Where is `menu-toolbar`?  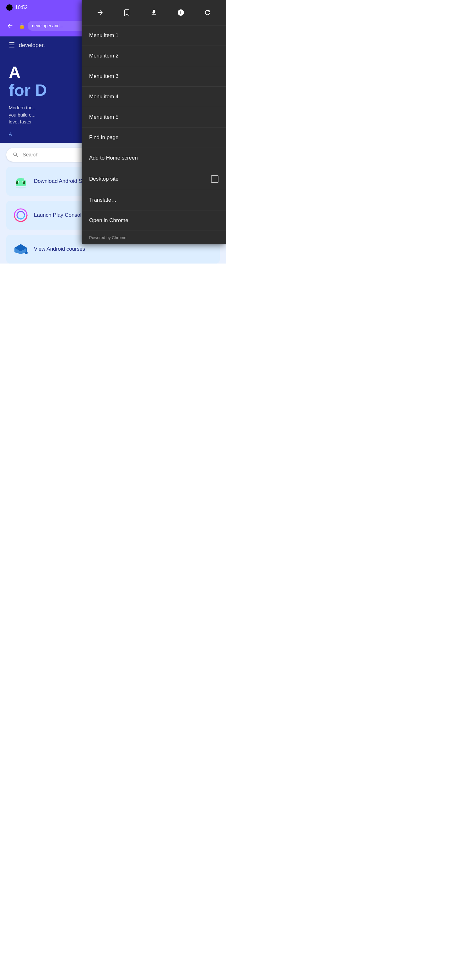
menu-toolbar is located at coordinates (154, 13).